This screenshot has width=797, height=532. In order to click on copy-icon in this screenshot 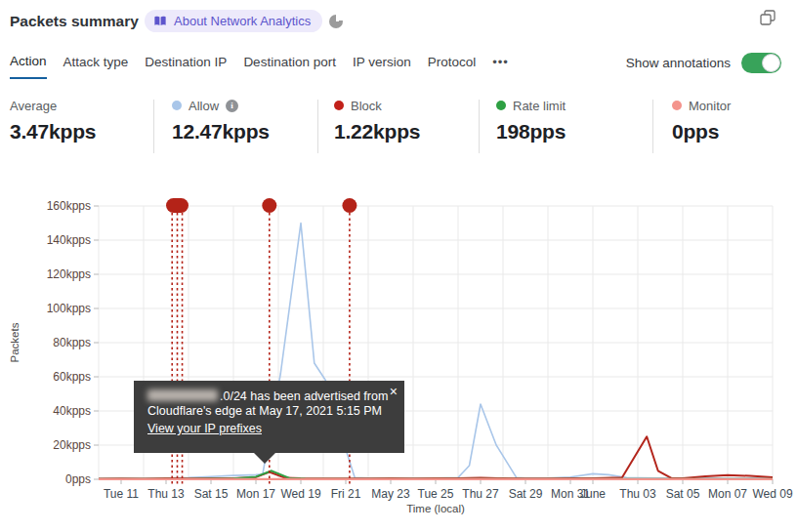, I will do `click(768, 20)`.